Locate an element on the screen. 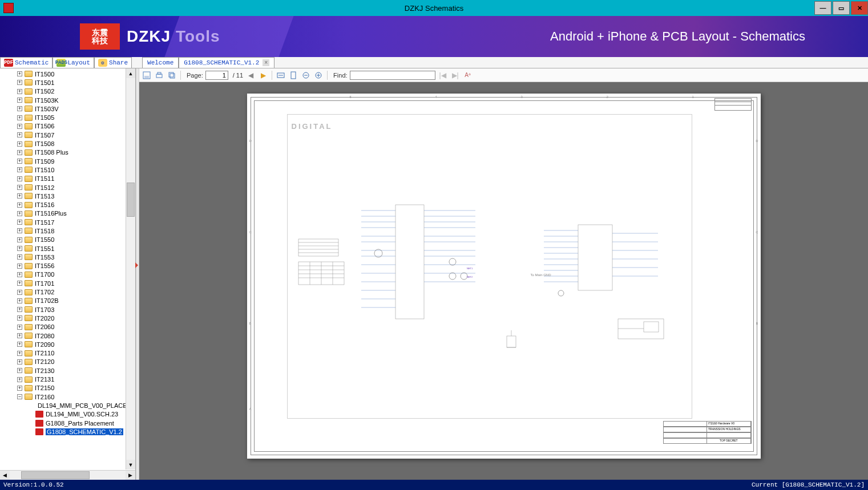 This screenshot has height=490, width=868. tree-folder: +IT1518 is located at coordinates (67, 230).